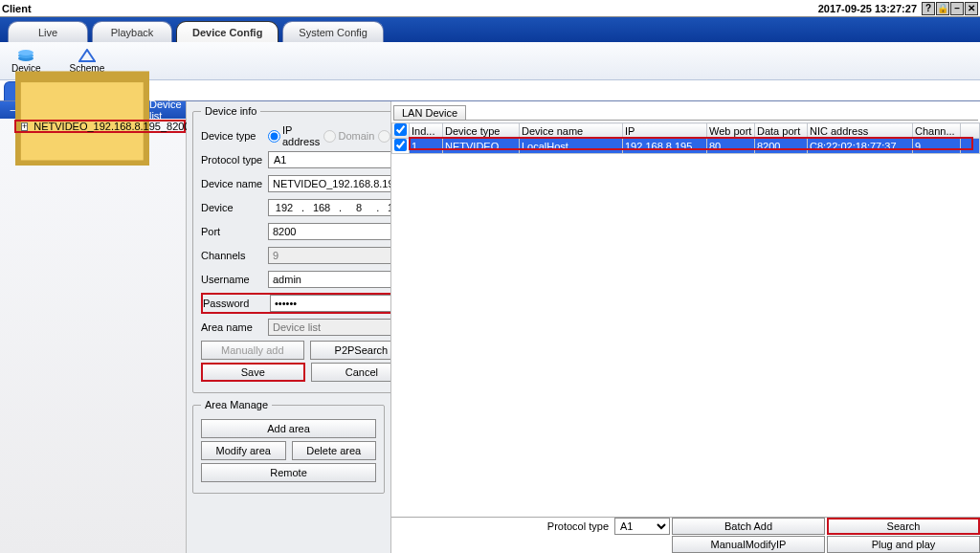 Image resolution: width=980 pixels, height=553 pixels. Describe the element at coordinates (289, 429) in the screenshot. I see `add-area-button: Add area` at that location.